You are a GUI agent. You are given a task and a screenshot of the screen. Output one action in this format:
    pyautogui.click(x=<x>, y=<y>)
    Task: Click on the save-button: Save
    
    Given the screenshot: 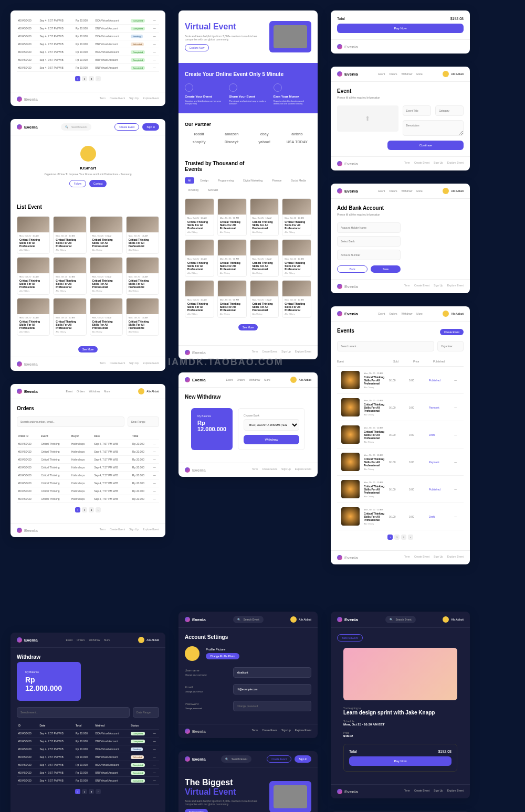 What is the action you would take?
    pyautogui.click(x=385, y=269)
    